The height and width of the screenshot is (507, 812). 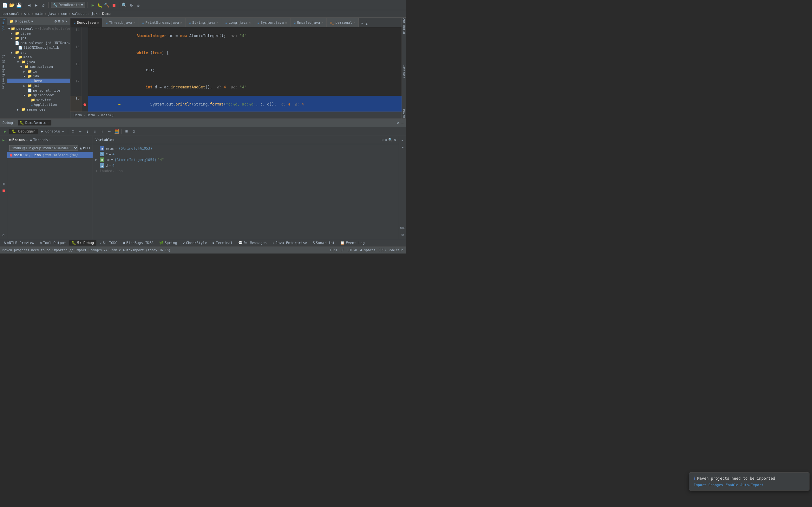 What do you see at coordinates (64, 14) in the screenshot?
I see `breadcrumb-com: com` at bounding box center [64, 14].